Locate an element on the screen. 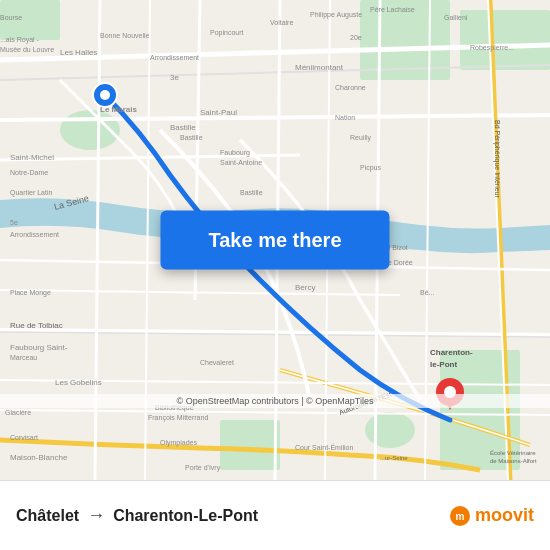  svg-text: François Mitterrand is located at coordinates (178, 418).